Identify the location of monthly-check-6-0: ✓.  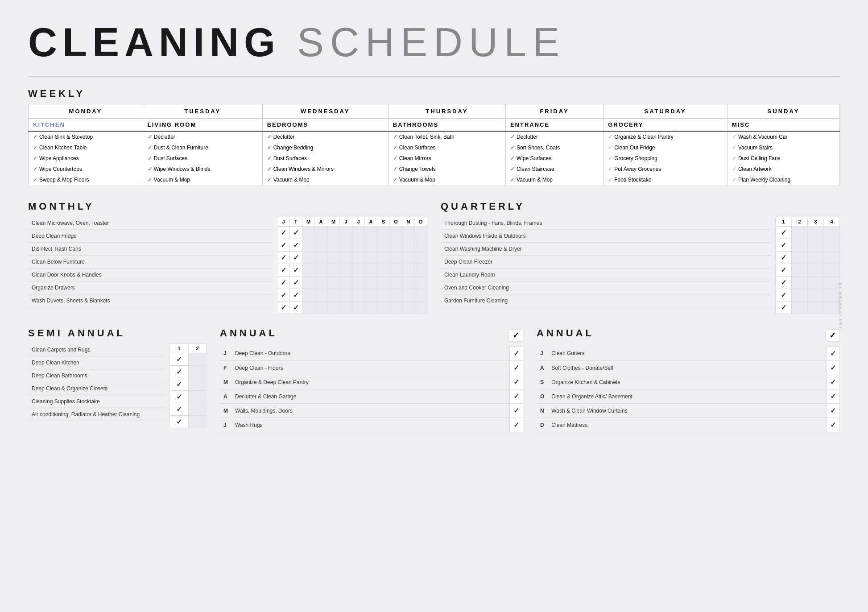
(284, 308).